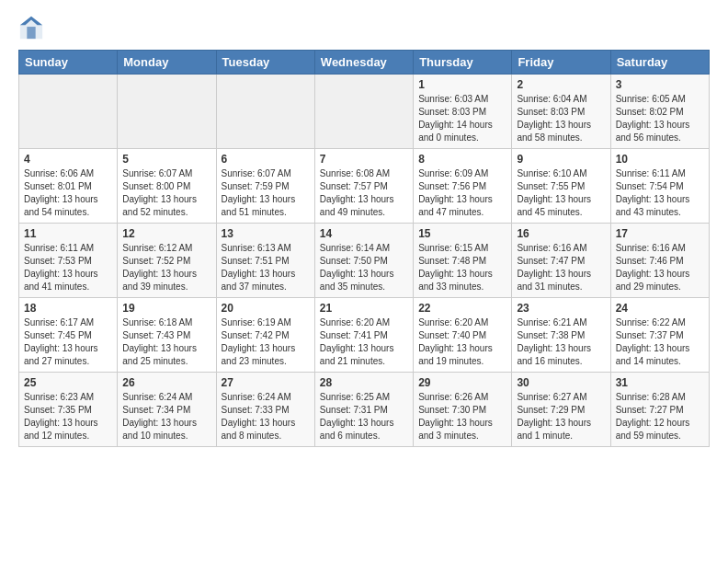 The height and width of the screenshot is (563, 728). I want to click on calendar-cell: 16Sunrise: 6:16 AM Sunset: 7:47 PM Dayli…, so click(561, 261).